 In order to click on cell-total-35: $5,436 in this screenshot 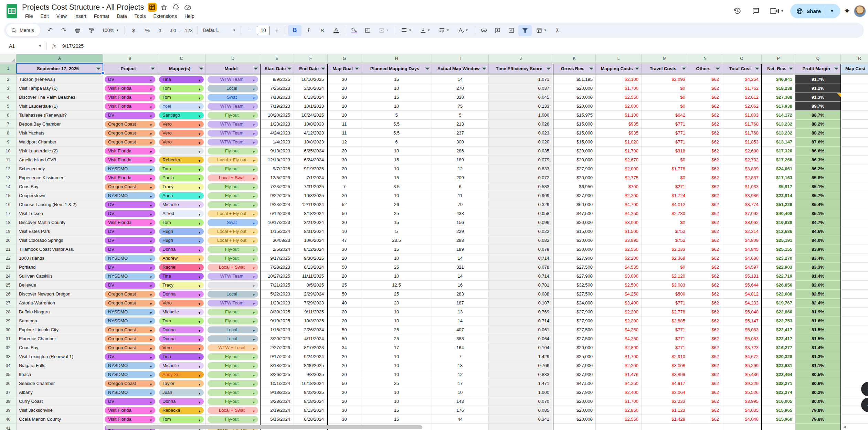, I will do `click(742, 375)`.